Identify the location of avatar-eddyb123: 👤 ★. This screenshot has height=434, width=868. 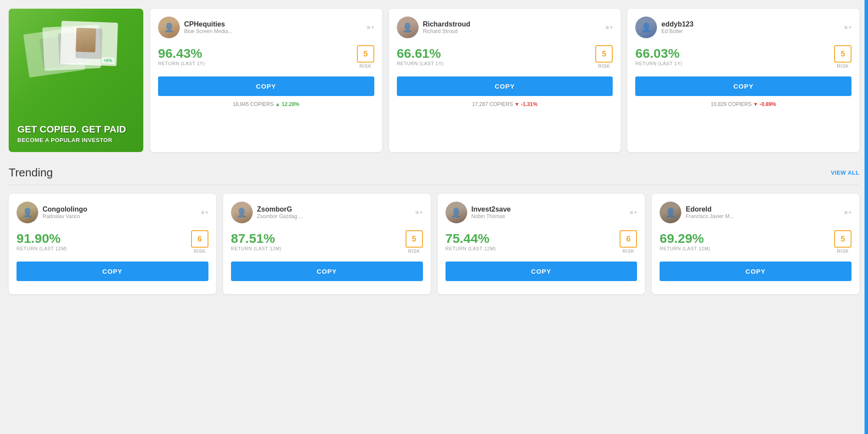
(646, 27).